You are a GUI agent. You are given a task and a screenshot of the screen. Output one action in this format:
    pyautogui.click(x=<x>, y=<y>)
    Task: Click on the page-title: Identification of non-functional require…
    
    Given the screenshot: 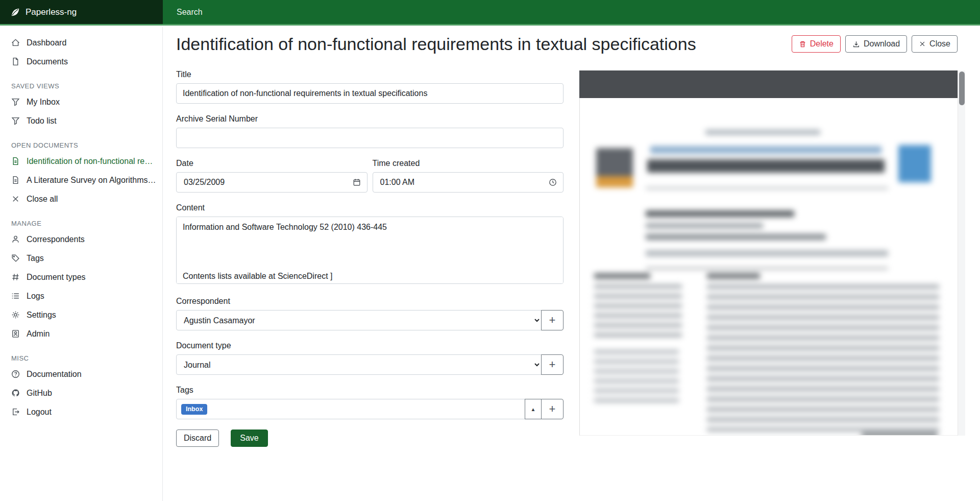 What is the action you would take?
    pyautogui.click(x=436, y=44)
    